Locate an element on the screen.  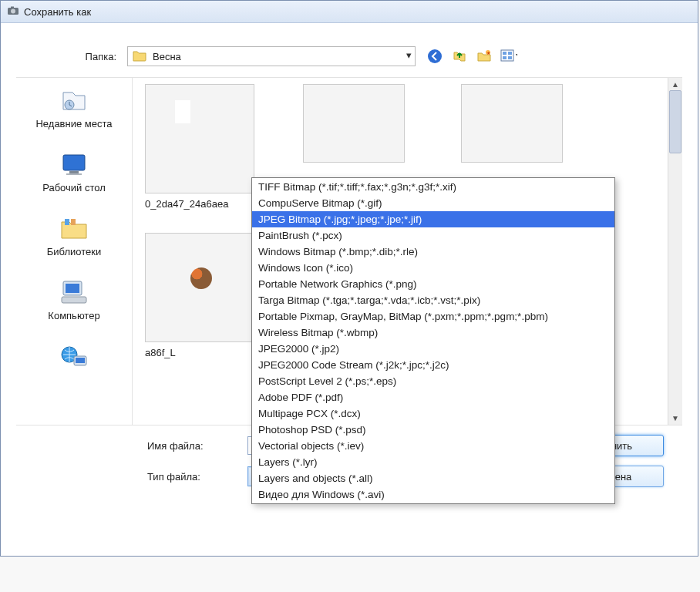
filetype-option: Видео для Windows (*.avi) is located at coordinates (433, 495).